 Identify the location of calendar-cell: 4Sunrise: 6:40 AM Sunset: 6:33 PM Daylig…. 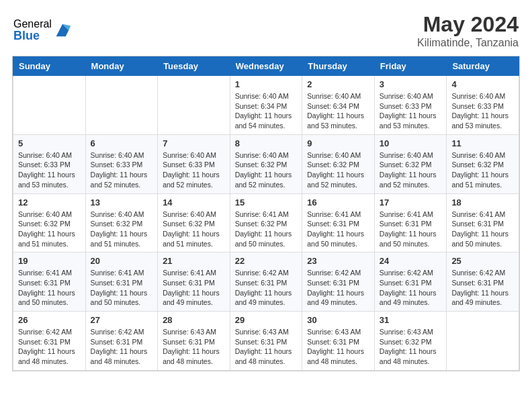
(483, 105).